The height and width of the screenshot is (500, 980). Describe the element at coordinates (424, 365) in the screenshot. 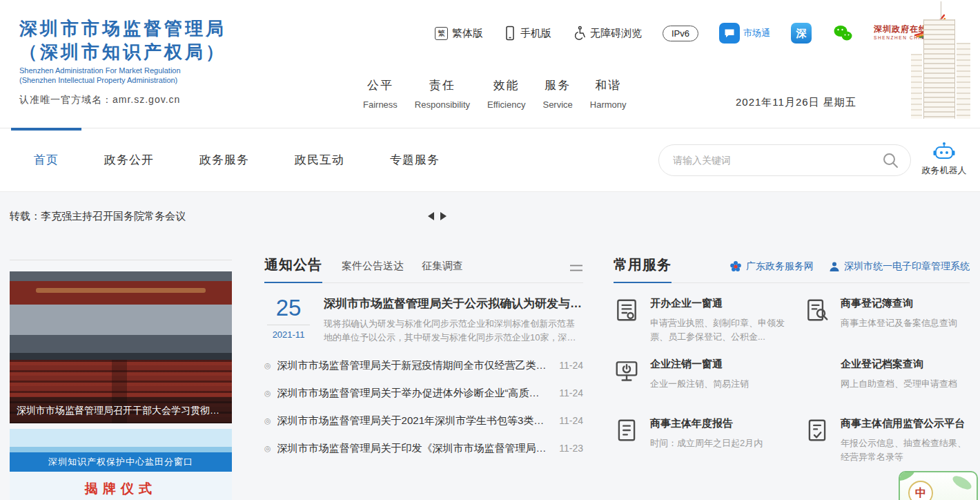

I see `notice-item: ◎ 深圳市市场监督管理局关于新冠疫情期间全市仅经营乙类非... 11-24` at that location.